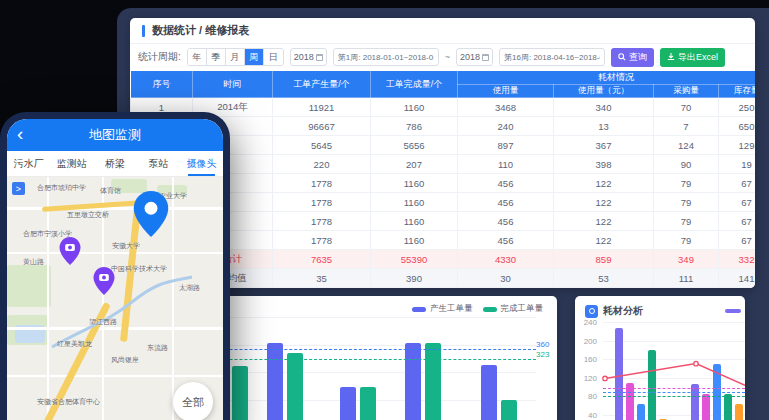 The width and height of the screenshot is (769, 420). I want to click on show-all-button: 全部, so click(193, 401).